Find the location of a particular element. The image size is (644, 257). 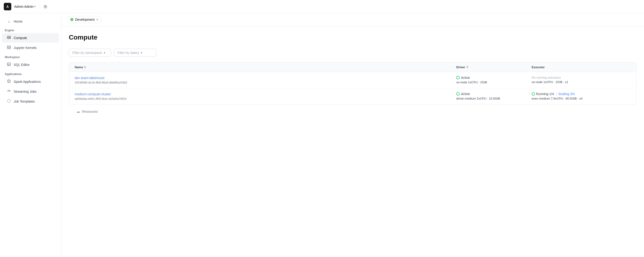

compute-table: Name ⇅ Driver ⇅ Executor dev-team-lakeho… is located at coordinates (352, 83).